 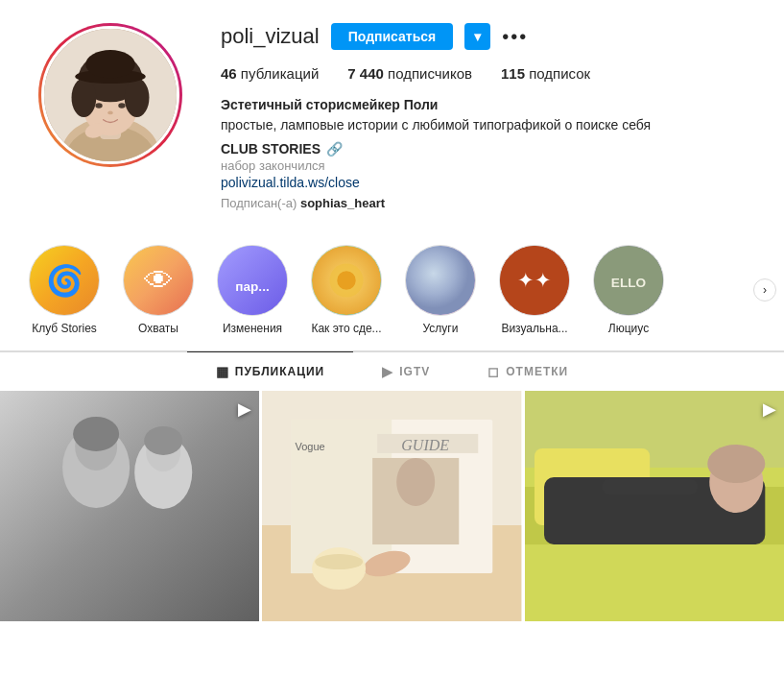 What do you see at coordinates (130, 506) in the screenshot?
I see `grid-image-g1` at bounding box center [130, 506].